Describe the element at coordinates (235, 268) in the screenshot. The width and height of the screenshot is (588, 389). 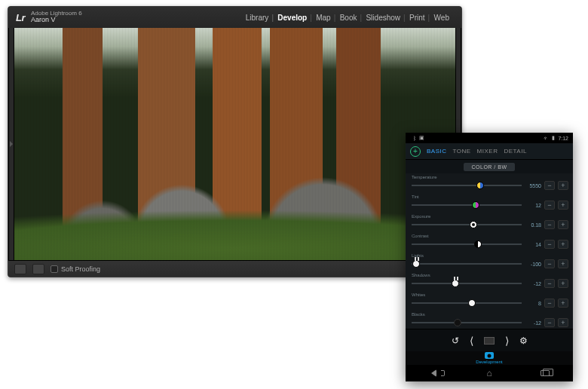
I see `lightroom-toolbar: Soft Proofing` at that location.